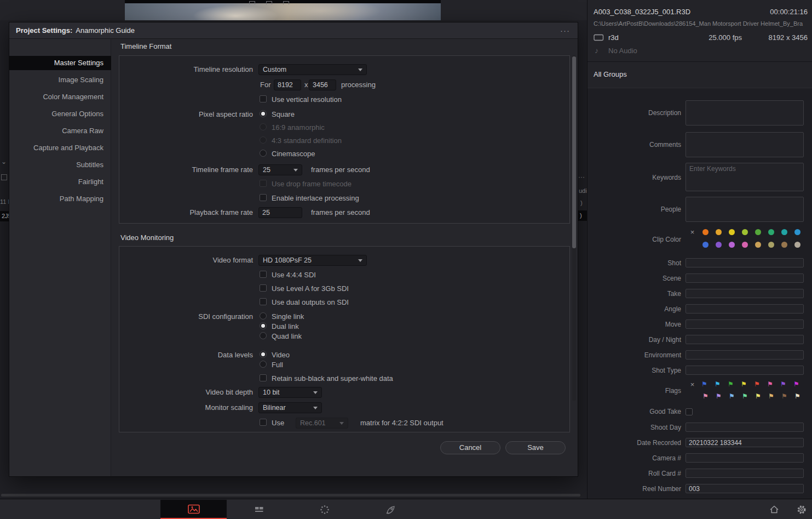 This screenshot has width=812, height=519. What do you see at coordinates (325, 510) in the screenshot?
I see `page-tab-color` at bounding box center [325, 510].